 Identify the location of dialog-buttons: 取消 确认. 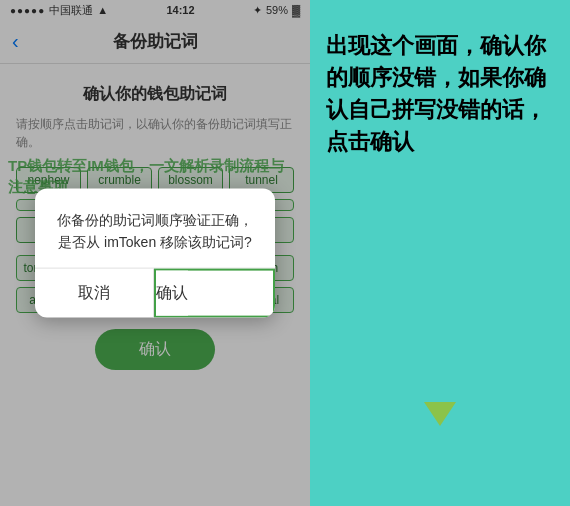
(155, 292).